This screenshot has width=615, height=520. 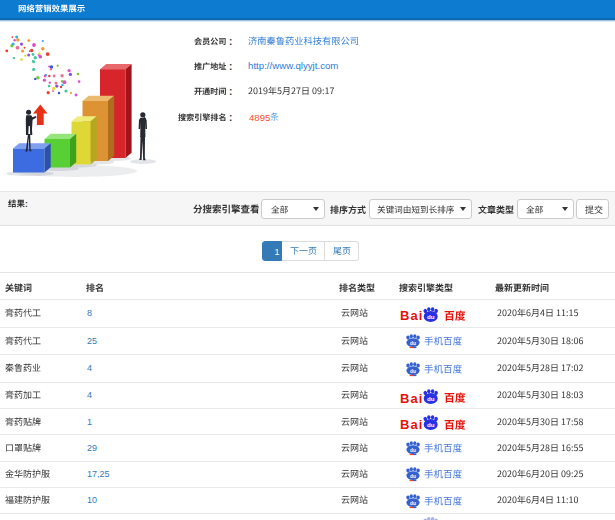 I want to click on svg-text: 8, so click(x=90, y=313).